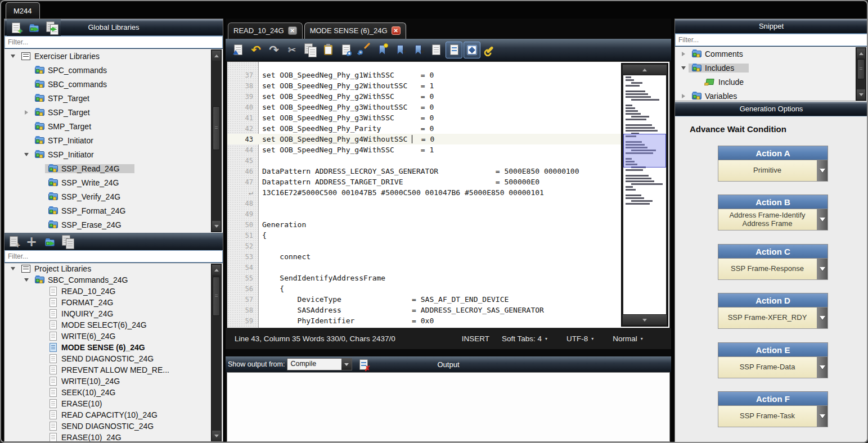 The image size is (868, 443). Describe the element at coordinates (320, 364) in the screenshot. I see `output-source-select: Compile` at that location.